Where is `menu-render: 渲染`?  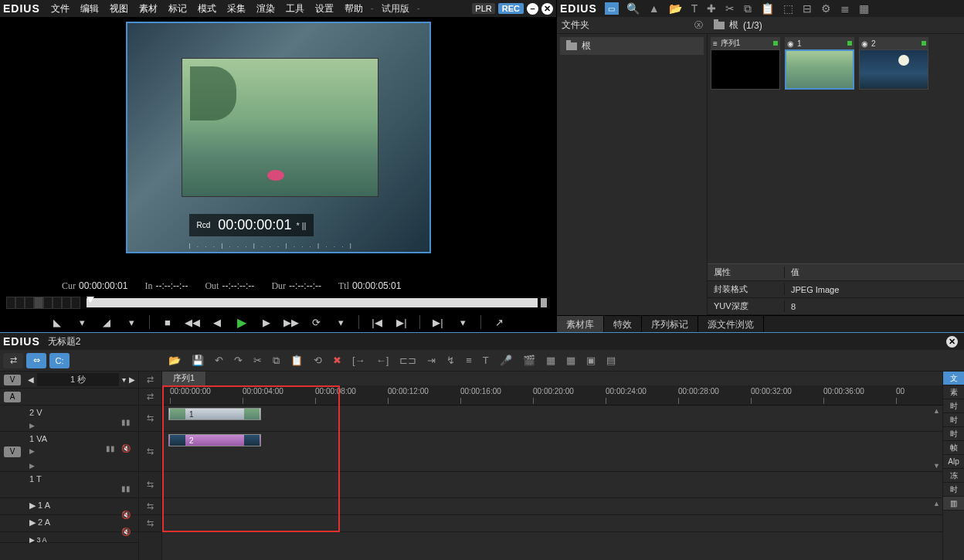 menu-render: 渲染 is located at coordinates (266, 9).